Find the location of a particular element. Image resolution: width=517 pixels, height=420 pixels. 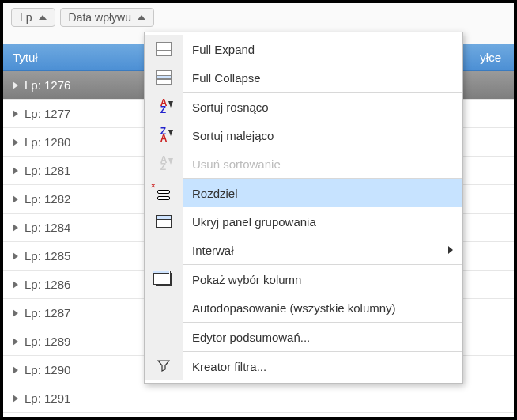

expand-rows-icon is located at coordinates (164, 49).